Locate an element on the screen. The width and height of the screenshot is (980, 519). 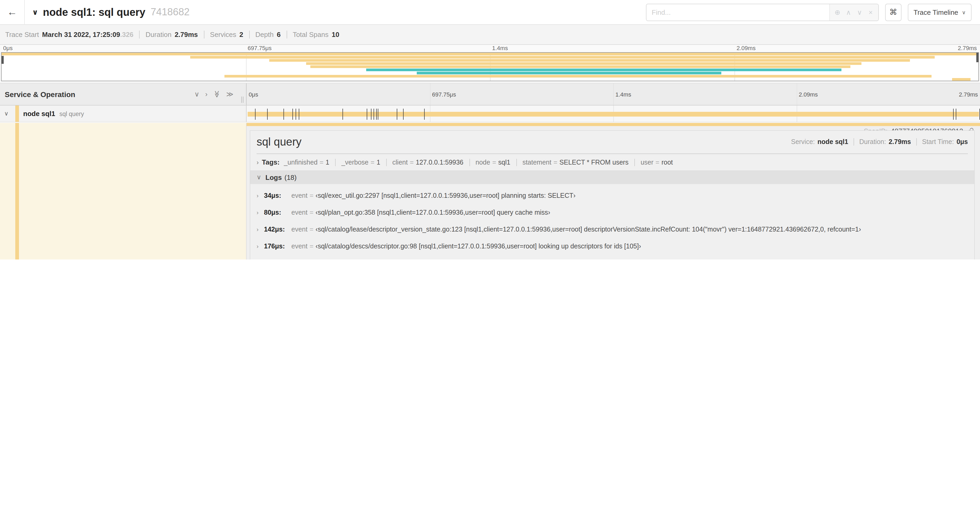
locate-icon: ⊕ is located at coordinates (838, 12).